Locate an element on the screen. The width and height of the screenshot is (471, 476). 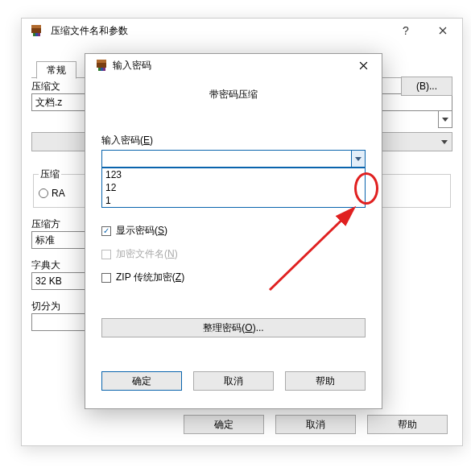
zip-legacy-label: ZIP 传统加密(Z) is located at coordinates (150, 277).